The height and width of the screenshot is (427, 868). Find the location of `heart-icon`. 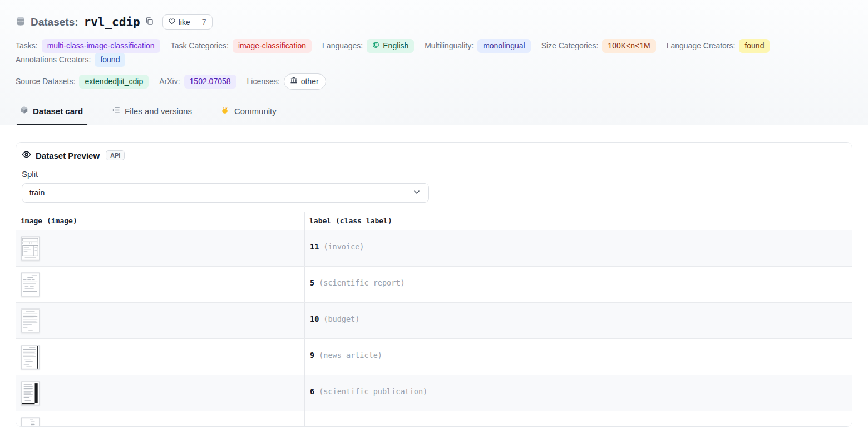

heart-icon is located at coordinates (172, 22).